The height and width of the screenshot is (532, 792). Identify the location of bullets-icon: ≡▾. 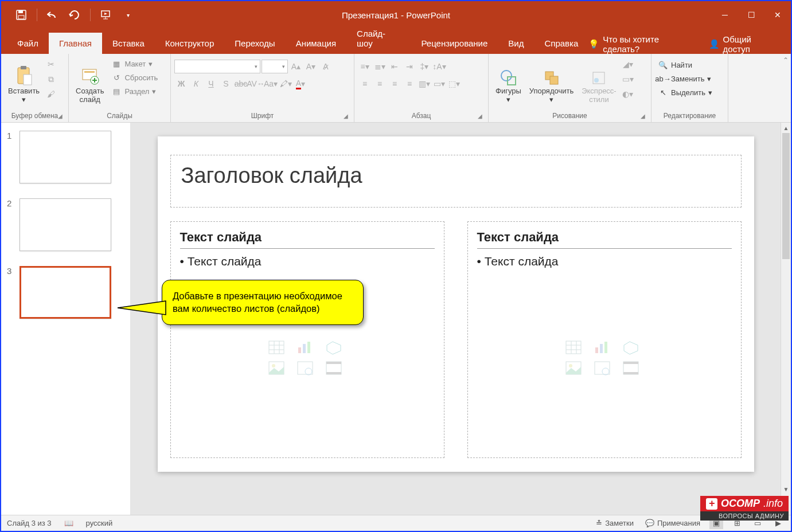
(365, 66).